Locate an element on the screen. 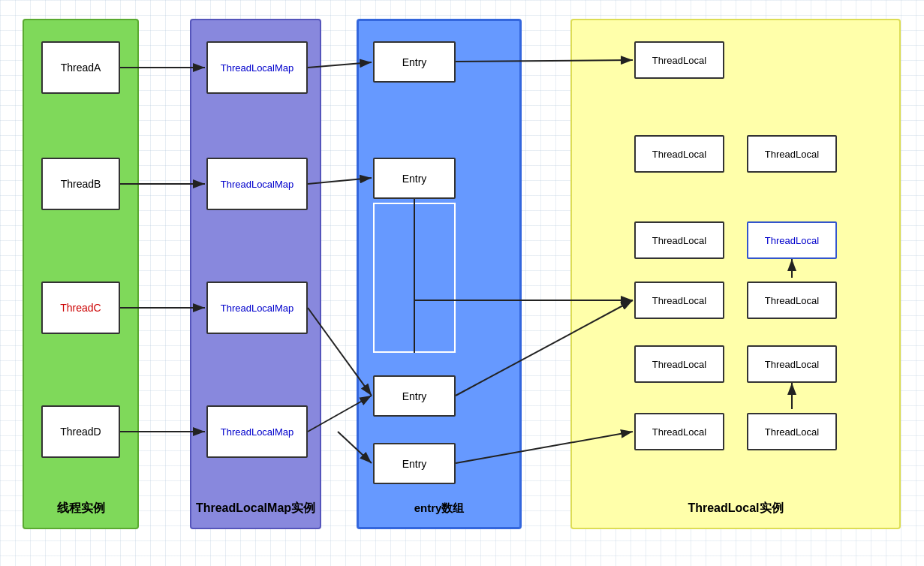 The image size is (924, 566). thread-a-box: ThreadA is located at coordinates (81, 68).